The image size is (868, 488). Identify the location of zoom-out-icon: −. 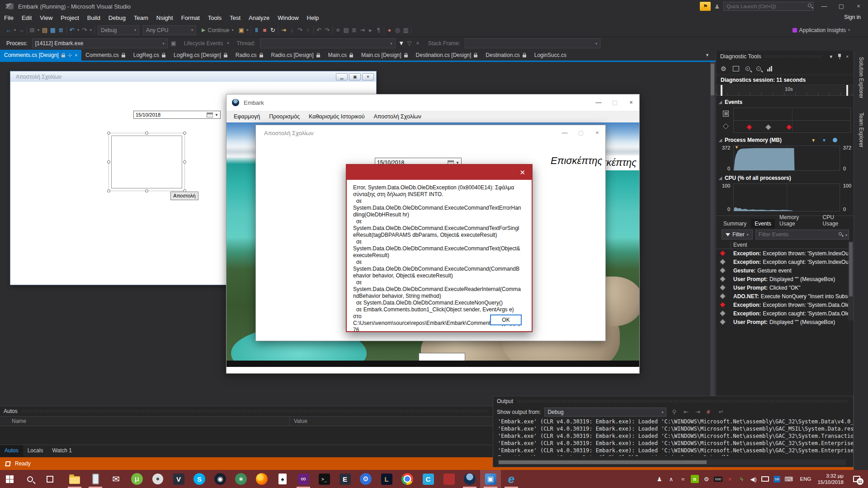
(759, 69).